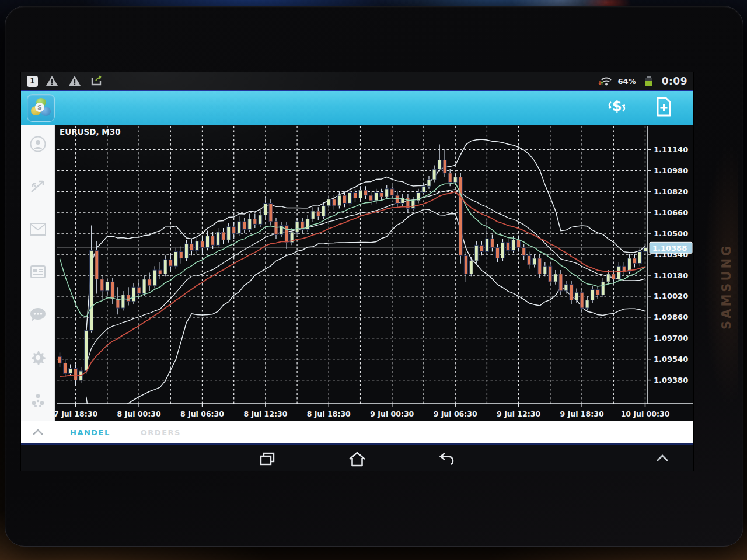 The width and height of the screenshot is (747, 560). I want to click on android-nav-bar, so click(357, 457).